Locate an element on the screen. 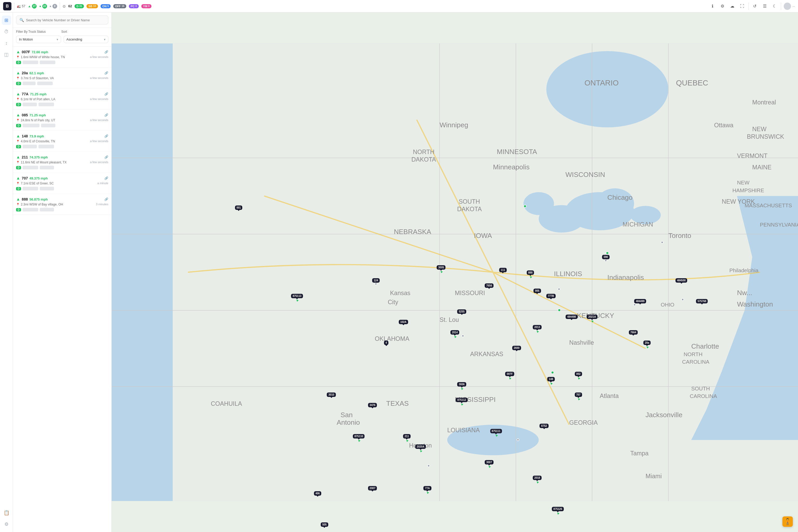 The image size is (798, 532). map-label: 2600 is located at coordinates (517, 348).